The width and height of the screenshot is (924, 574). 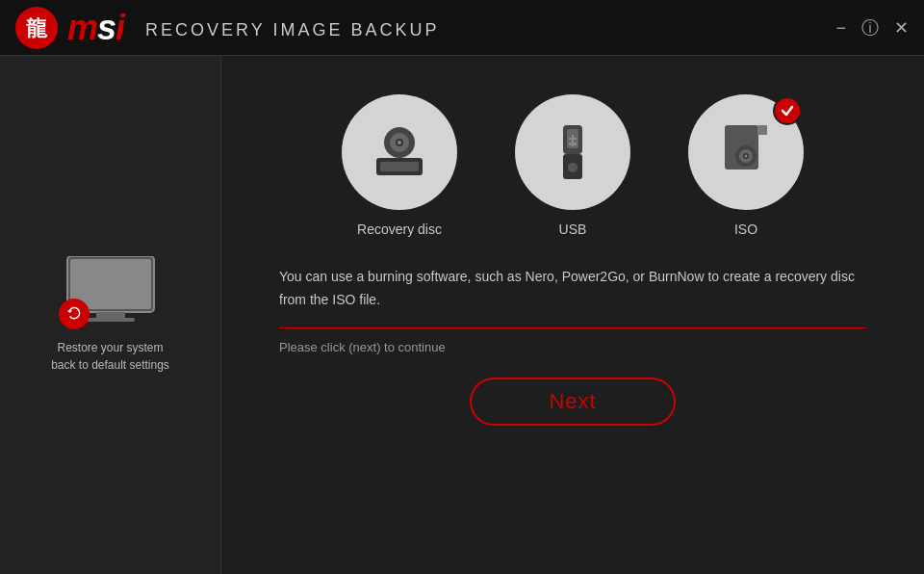 What do you see at coordinates (746, 152) in the screenshot?
I see `iso-circle` at bounding box center [746, 152].